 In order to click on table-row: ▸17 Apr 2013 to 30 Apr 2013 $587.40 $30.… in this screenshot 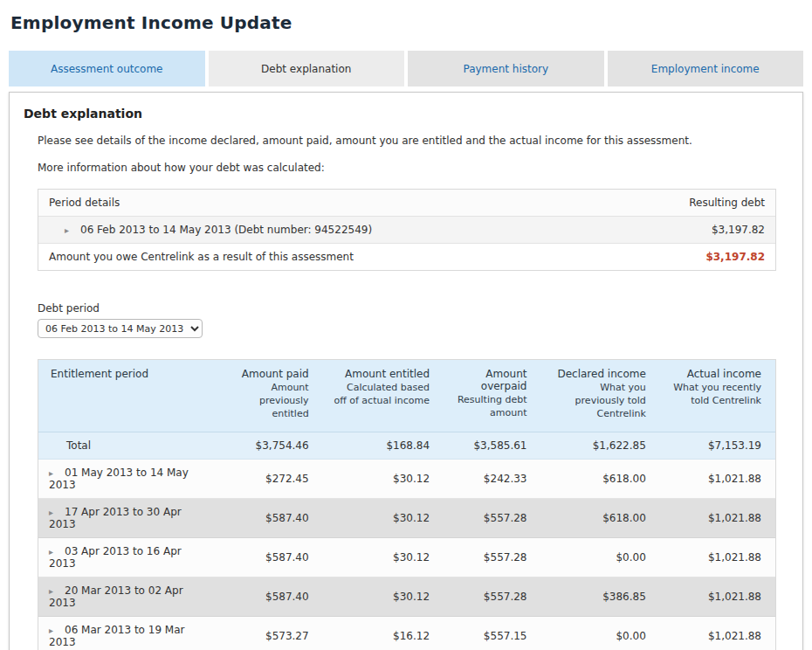, I will do `click(407, 517)`.